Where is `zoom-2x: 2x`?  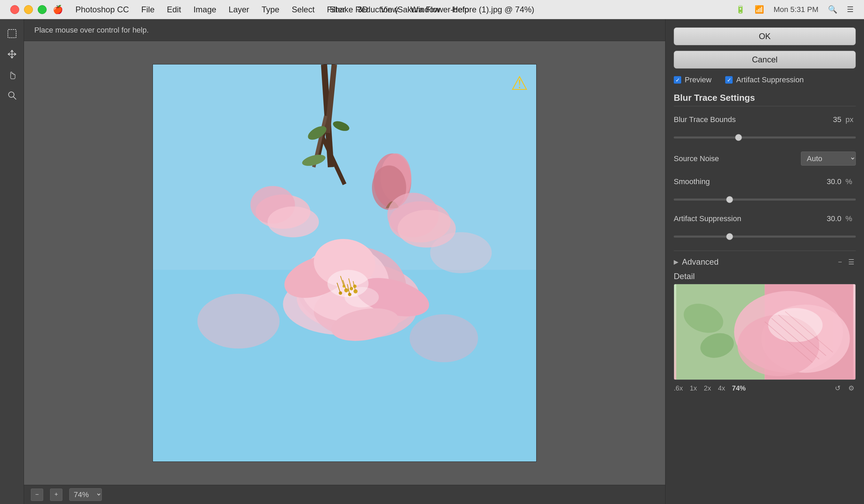 zoom-2x: 2x is located at coordinates (708, 388).